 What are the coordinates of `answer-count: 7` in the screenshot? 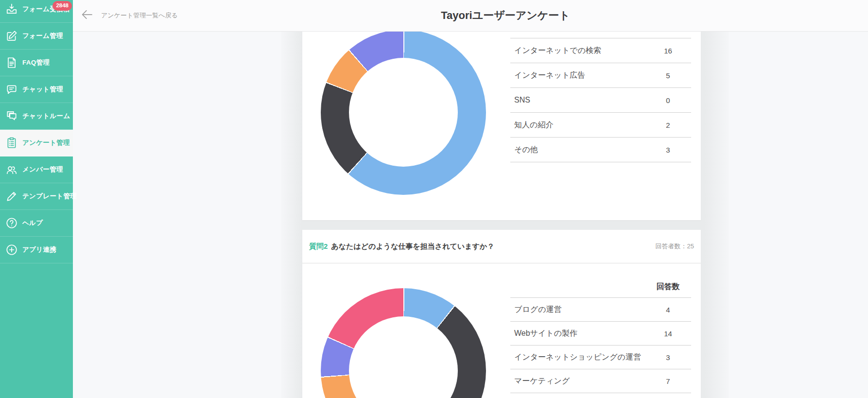 It's located at (668, 381).